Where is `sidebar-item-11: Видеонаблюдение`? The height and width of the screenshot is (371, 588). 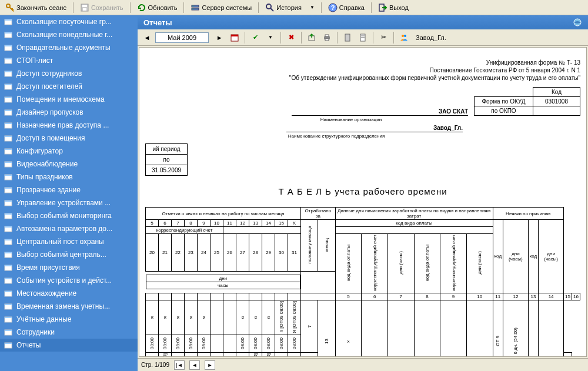
sidebar-item-11: Видеонаблюдение is located at coordinates (69, 164).